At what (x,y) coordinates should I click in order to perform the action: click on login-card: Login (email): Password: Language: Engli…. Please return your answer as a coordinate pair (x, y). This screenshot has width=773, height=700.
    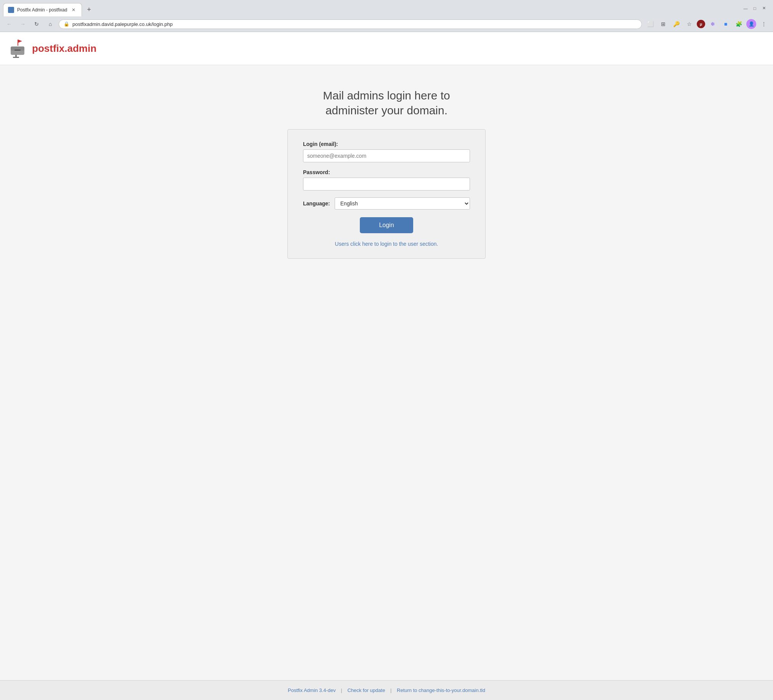
    Looking at the image, I should click on (386, 194).